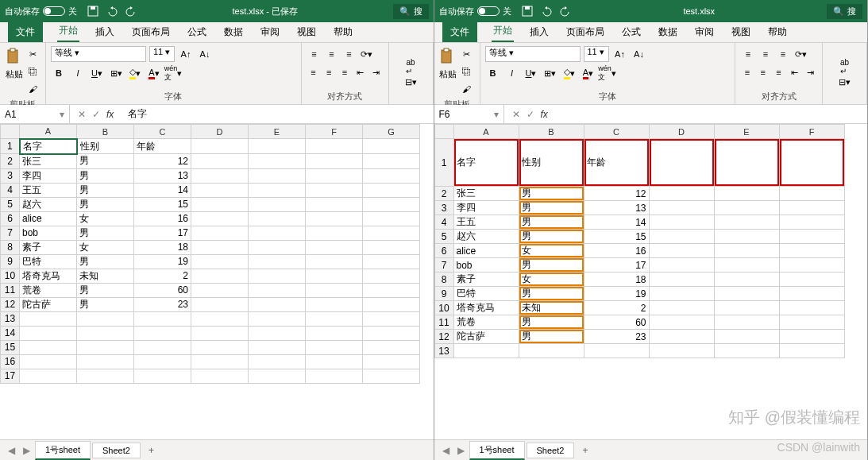  I want to click on merge-icon: ⊟▾, so click(845, 83).